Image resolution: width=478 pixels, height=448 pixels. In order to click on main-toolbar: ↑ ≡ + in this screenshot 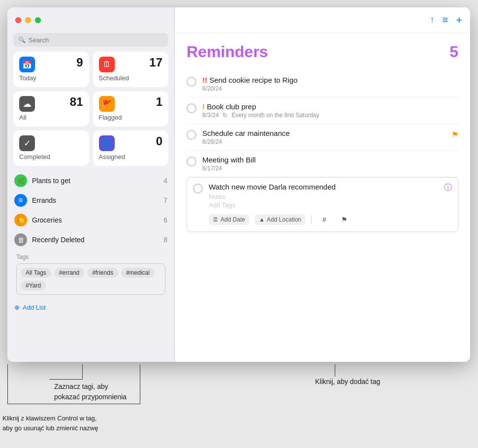, I will do `click(322, 20)`.